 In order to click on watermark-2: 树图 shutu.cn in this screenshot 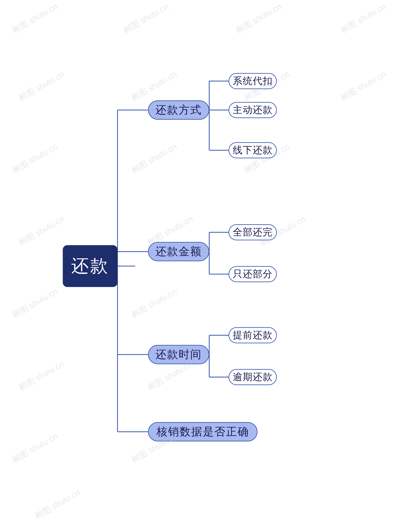, I will do `click(146, 19)`.